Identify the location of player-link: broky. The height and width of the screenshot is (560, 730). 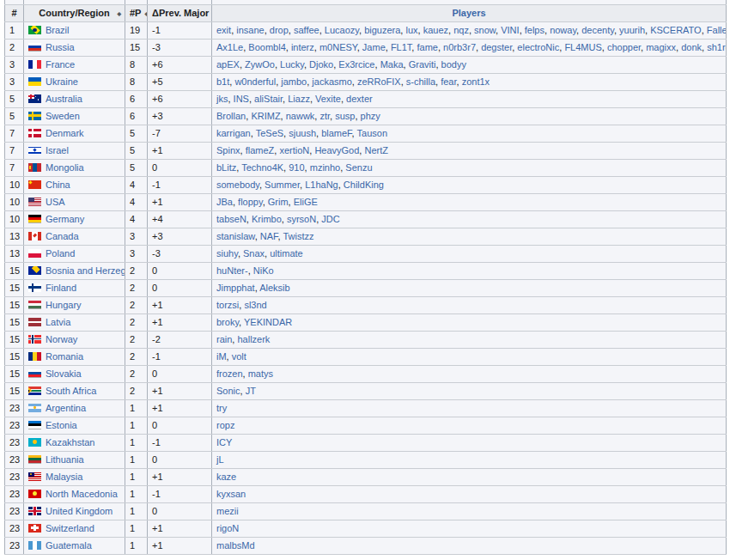
(228, 322).